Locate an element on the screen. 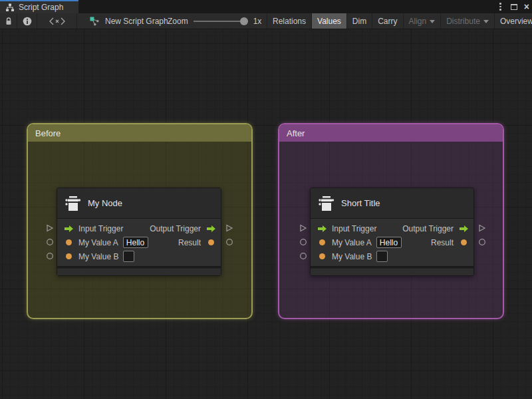 The width and height of the screenshot is (532, 399). group-label: Before is located at coordinates (48, 133).